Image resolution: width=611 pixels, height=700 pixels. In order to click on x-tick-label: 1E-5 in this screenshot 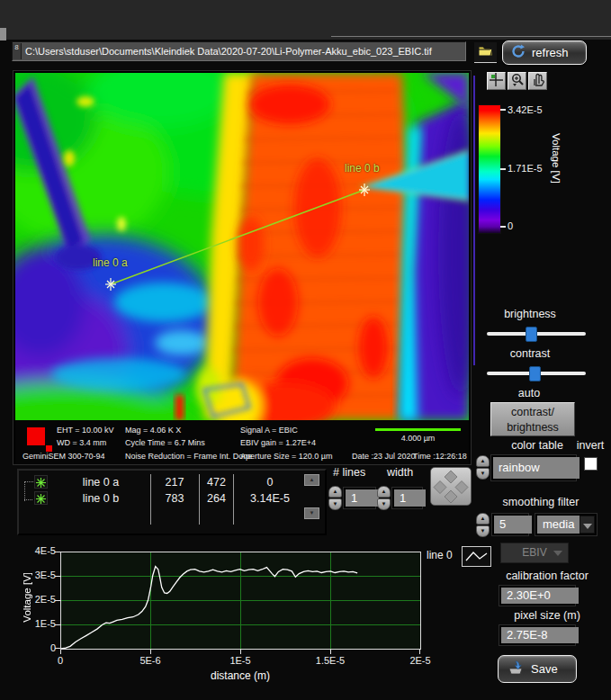, I will do `click(240, 660)`.